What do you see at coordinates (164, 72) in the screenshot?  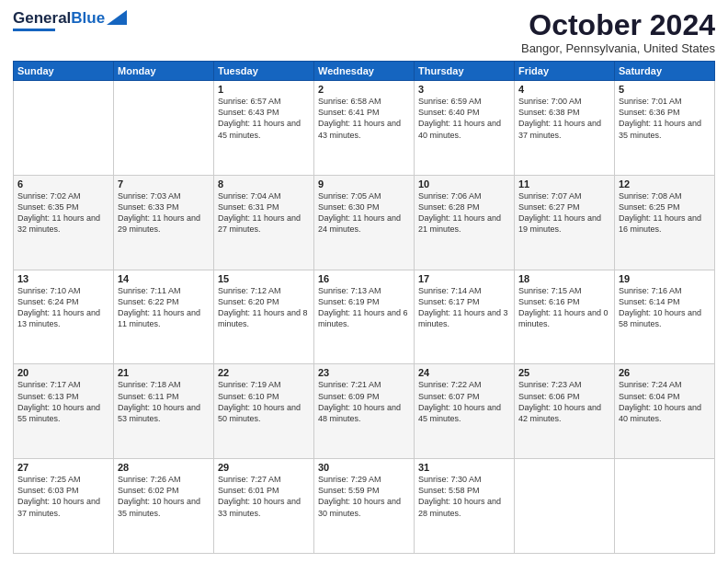 I see `col-monday: Monday` at bounding box center [164, 72].